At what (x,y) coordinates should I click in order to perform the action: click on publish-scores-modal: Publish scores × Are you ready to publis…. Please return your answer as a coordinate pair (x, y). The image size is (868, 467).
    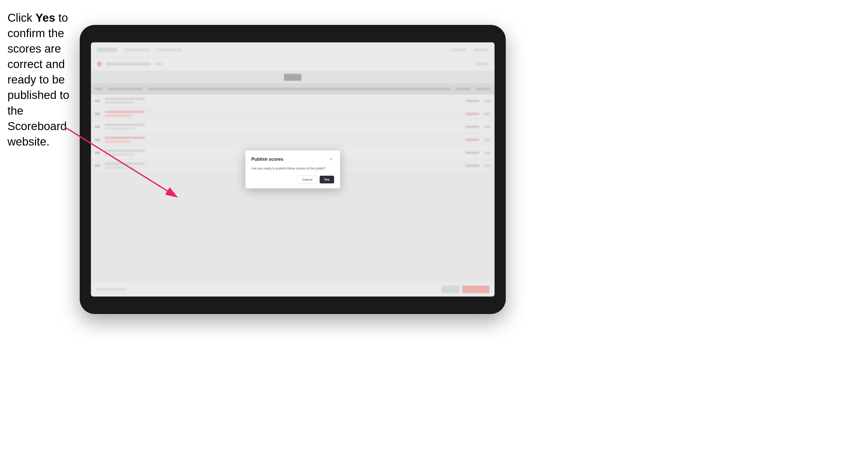
    Looking at the image, I should click on (292, 170).